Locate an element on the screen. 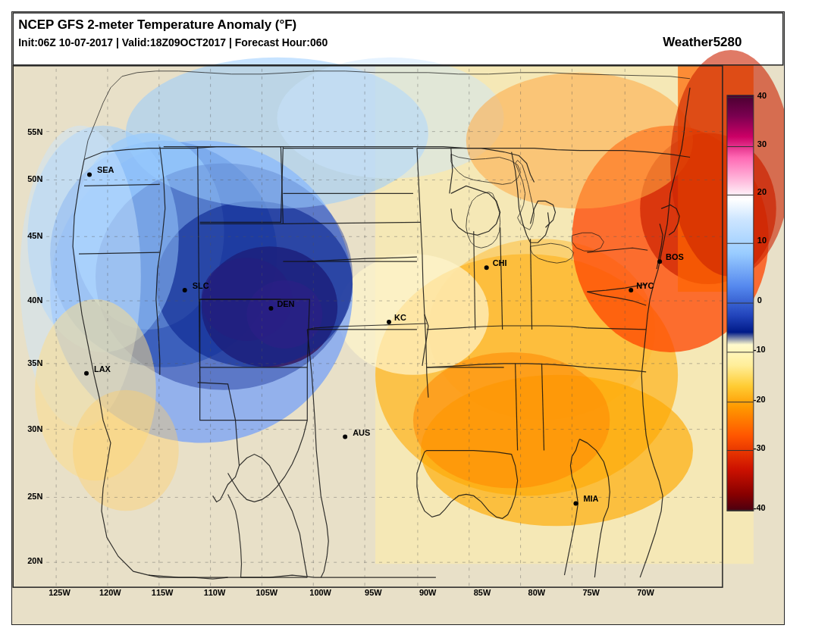  svg-text: 45N is located at coordinates (35, 236).